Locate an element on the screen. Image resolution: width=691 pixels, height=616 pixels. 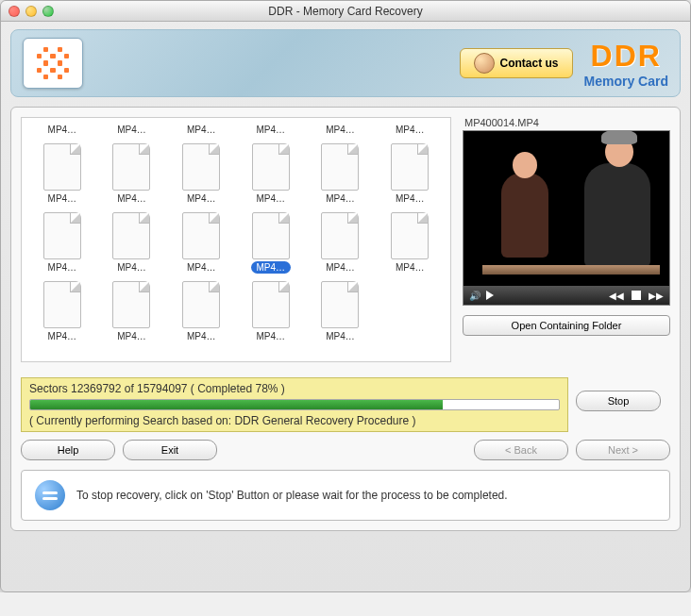
traffic-lights is located at coordinates (31, 11).